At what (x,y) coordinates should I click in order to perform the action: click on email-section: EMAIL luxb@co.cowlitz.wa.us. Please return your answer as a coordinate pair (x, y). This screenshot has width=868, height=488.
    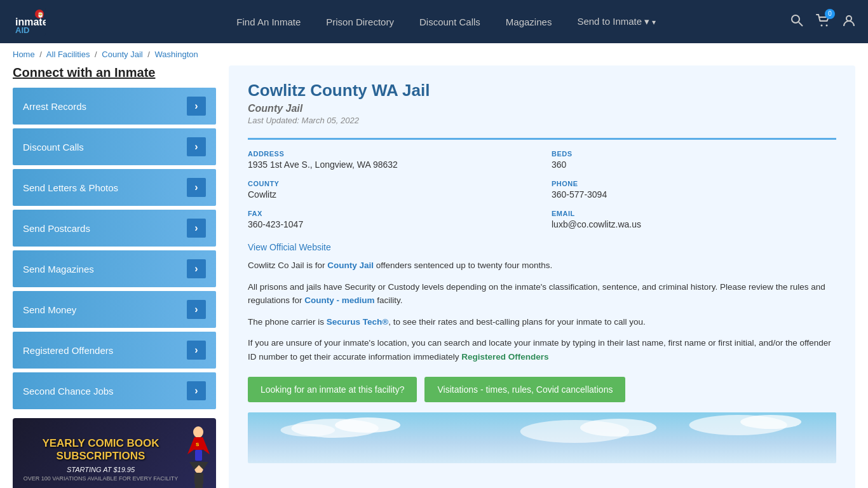
    Looking at the image, I should click on (694, 220).